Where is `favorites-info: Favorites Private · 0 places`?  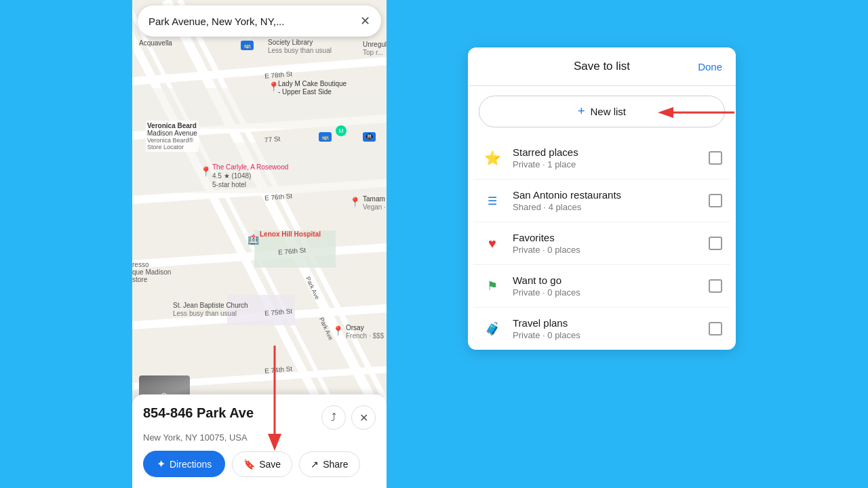 favorites-info: Favorites Private · 0 places is located at coordinates (610, 243).